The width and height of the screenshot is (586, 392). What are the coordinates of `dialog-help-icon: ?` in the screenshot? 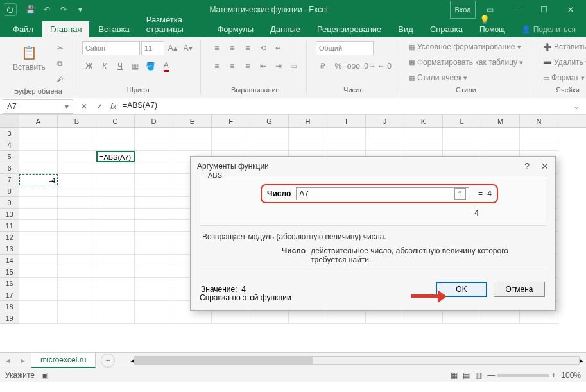 It's located at (527, 166).